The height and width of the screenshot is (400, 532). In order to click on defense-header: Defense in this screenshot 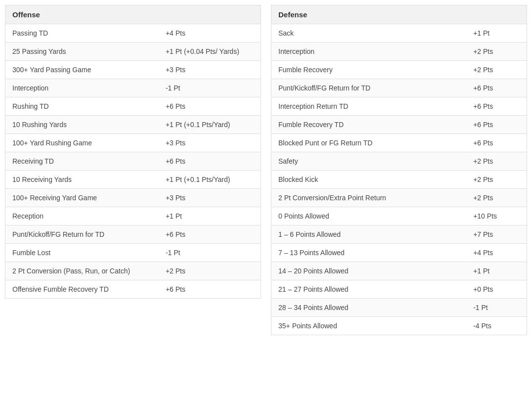, I will do `click(399, 15)`.